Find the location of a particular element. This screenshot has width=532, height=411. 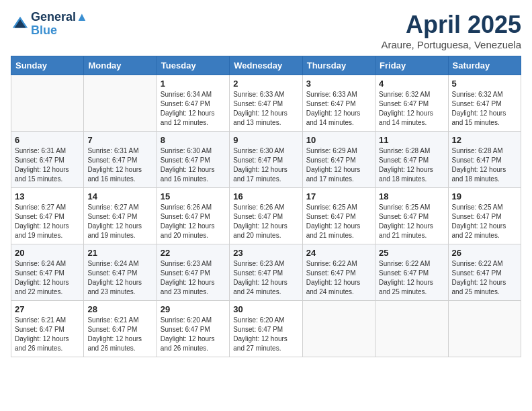

title-block: April 2025 Araure, Portuguesa, Venezuela is located at coordinates (451, 31).